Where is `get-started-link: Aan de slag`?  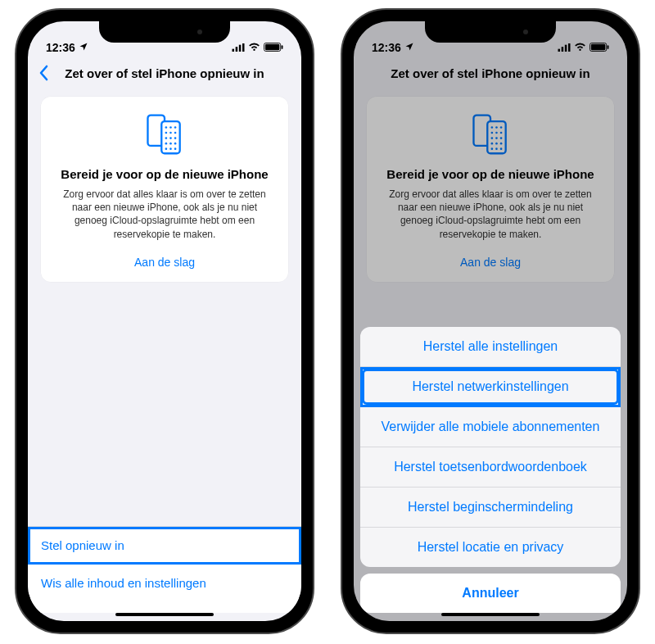 get-started-link: Aan de slag is located at coordinates (165, 262).